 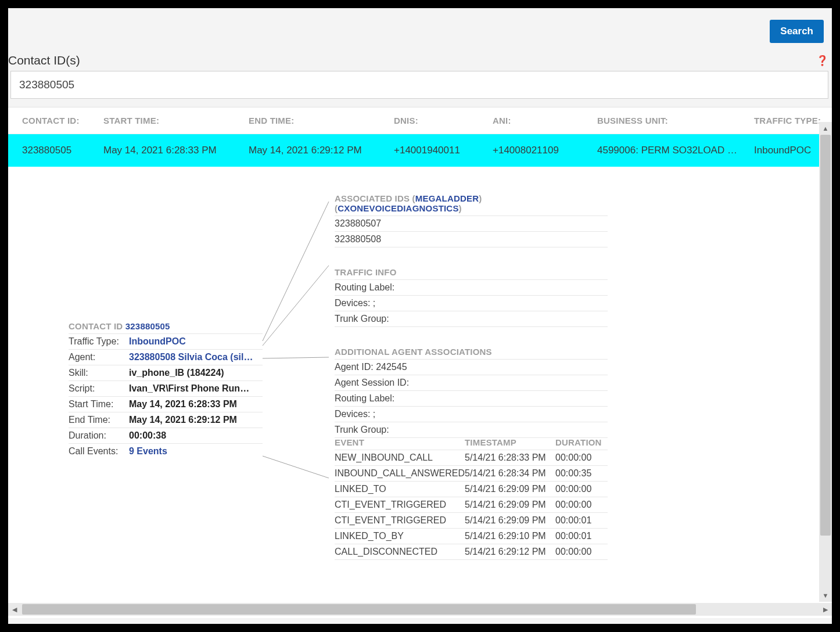 I want to click on summary-script-key: Script:, so click(x=99, y=389).